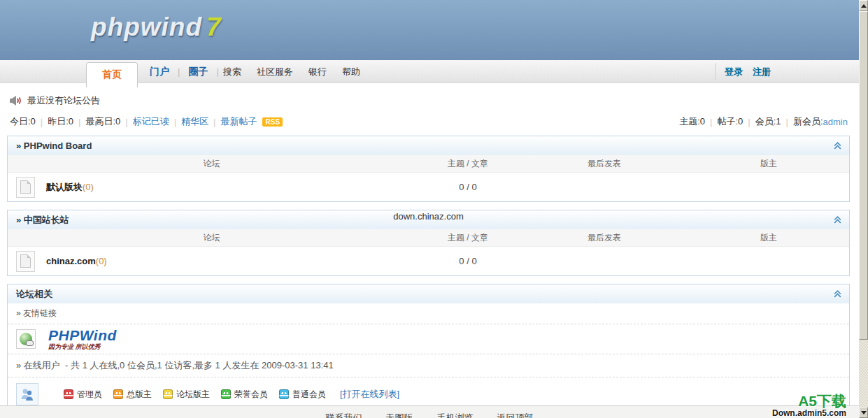 The height and width of the screenshot is (418, 868). What do you see at coordinates (351, 72) in the screenshot?
I see `nav-item-help: 帮助` at bounding box center [351, 72].